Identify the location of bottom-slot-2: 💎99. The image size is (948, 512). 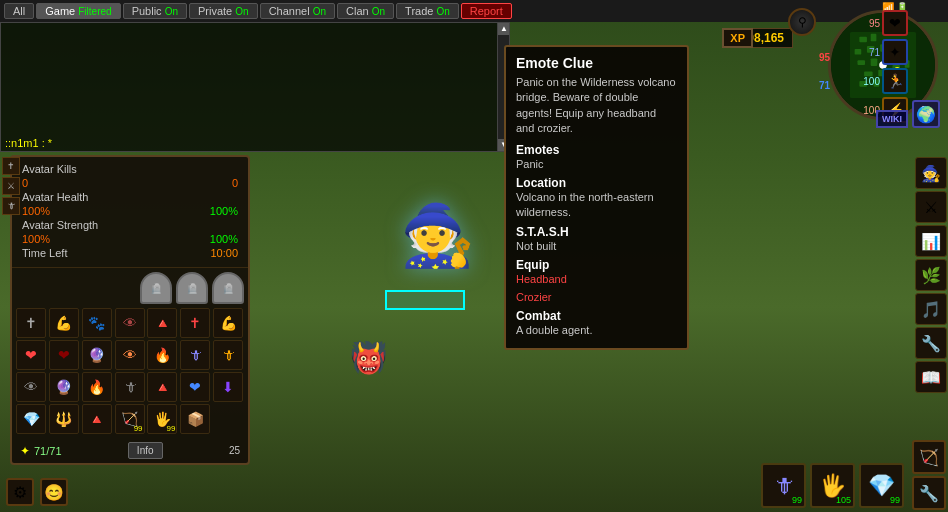
(882, 486).